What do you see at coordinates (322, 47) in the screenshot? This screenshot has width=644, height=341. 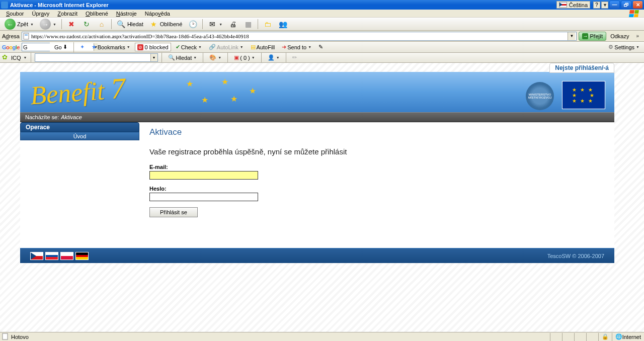 I see `google-toolbar: Google ▼ Go ⬇ ✦ ★Bookmarks▼ ⊘0 blocked ✔…` at bounding box center [322, 47].